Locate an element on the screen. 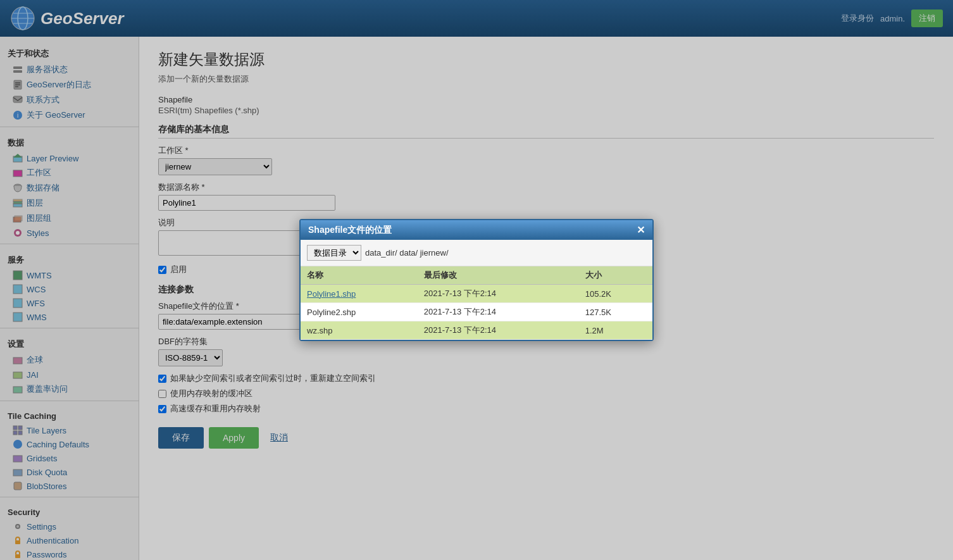 This screenshot has width=953, height=560. file-dialog-header: Shapefile文件的位置 ✕ is located at coordinates (476, 230).